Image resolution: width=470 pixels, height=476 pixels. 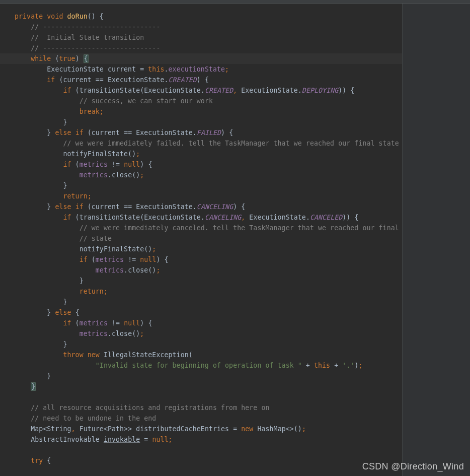 I want to click on punct: () {, so click(x=96, y=16).